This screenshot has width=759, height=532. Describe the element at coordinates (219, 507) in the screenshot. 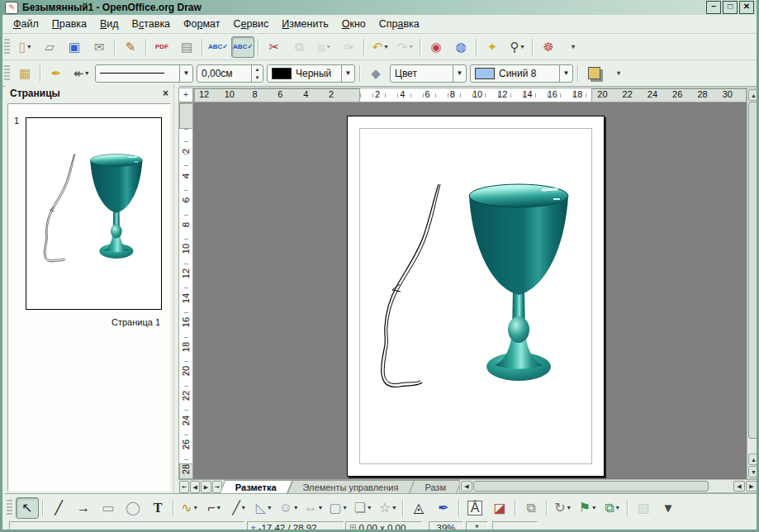

I see `connector-tool-dropdown-icon: ▾` at that location.